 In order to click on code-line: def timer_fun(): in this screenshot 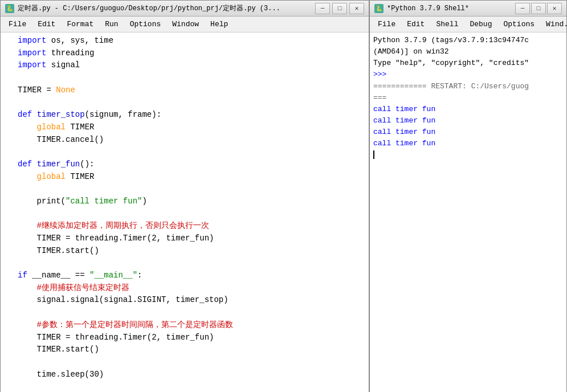, I will do `click(192, 165)`.